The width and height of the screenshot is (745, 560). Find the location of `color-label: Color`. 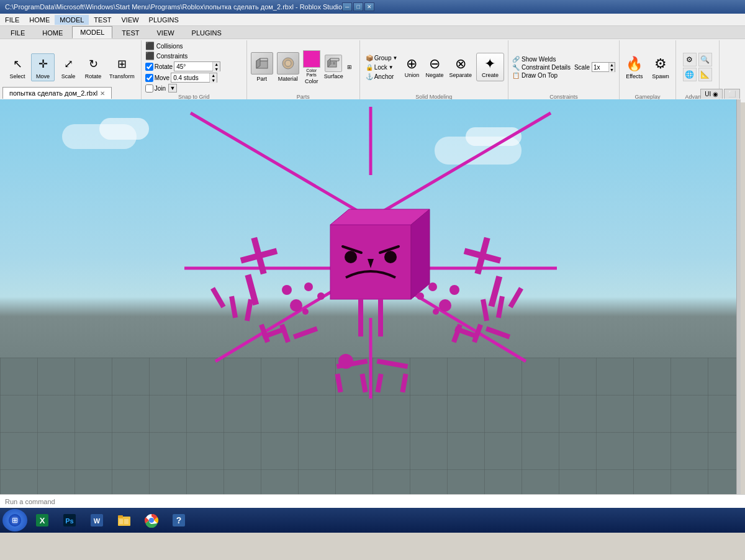

color-label: Color is located at coordinates (312, 81).